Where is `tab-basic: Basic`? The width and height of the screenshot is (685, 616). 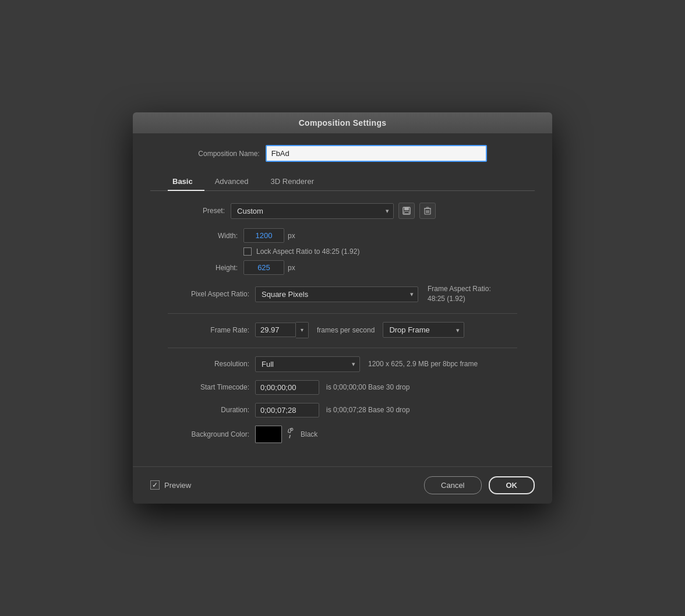 tab-basic: Basic is located at coordinates (186, 182).